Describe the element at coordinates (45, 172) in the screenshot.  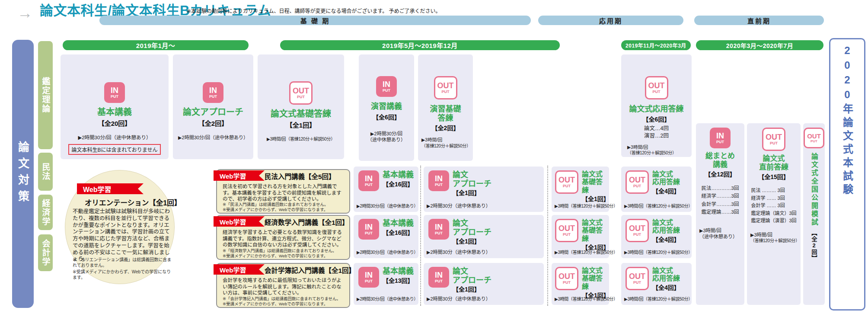
I see `subject-bar-minpo: 民法` at that location.